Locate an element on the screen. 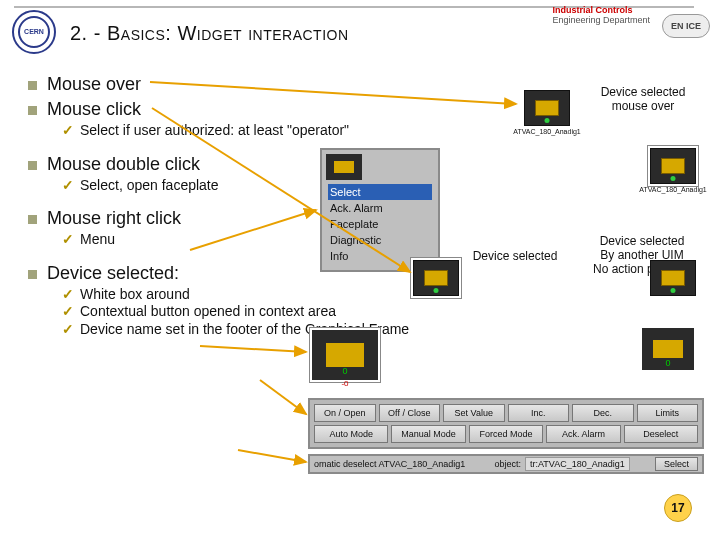 The height and width of the screenshot is (540, 720). bullet-mouse-over: Mouse over is located at coordinates (223, 84).